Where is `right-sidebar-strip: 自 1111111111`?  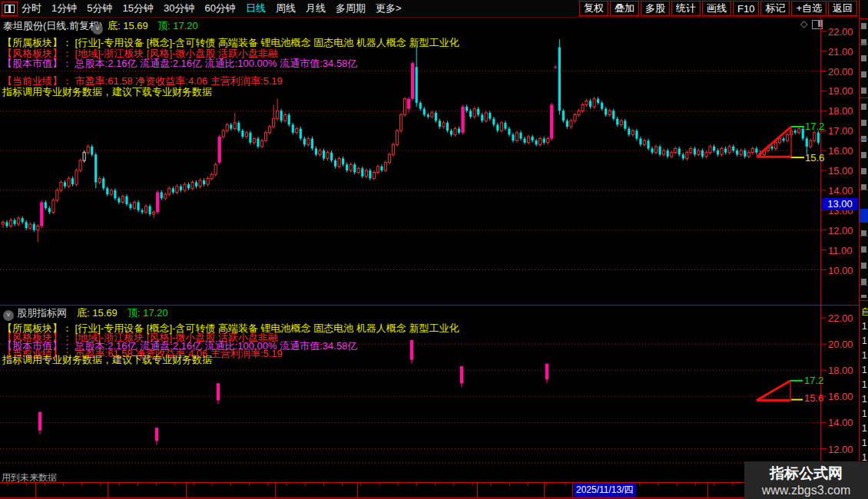
right-sidebar-strip: 自 1111111111 is located at coordinates (863, 250).